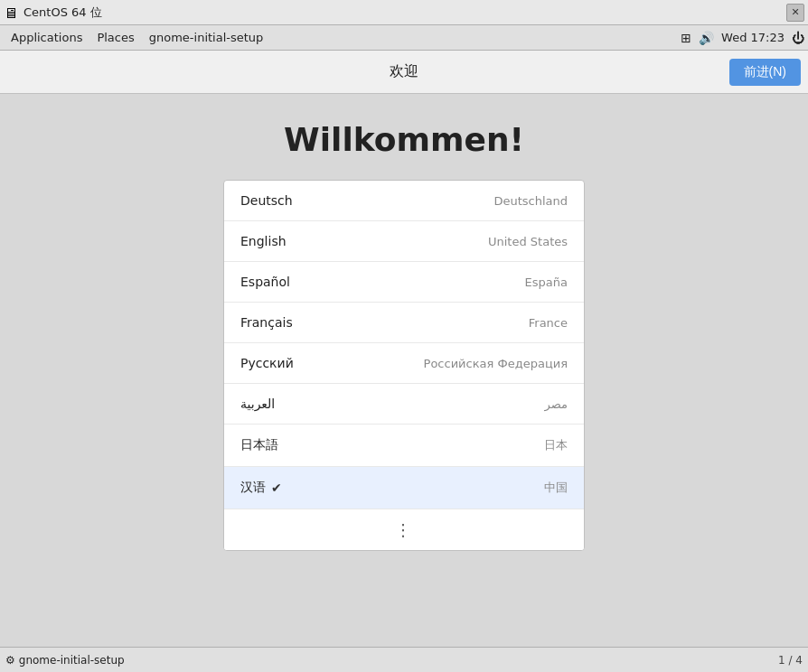 This screenshot has height=672, width=808. Describe the element at coordinates (404, 139) in the screenshot. I see `welcome-heading: Willkommen!` at that location.